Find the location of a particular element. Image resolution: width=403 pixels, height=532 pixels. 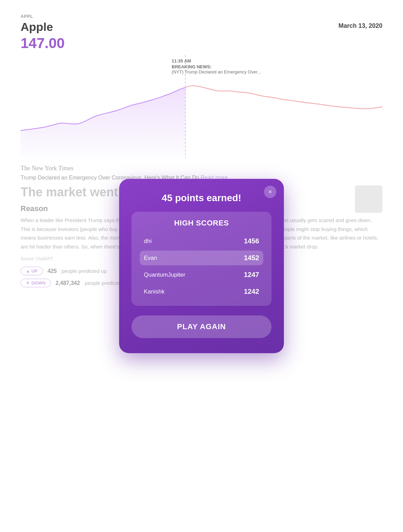

scores-list: dhi1456Evan1452QuantumJupiter1247Kanishk… is located at coordinates (202, 266).